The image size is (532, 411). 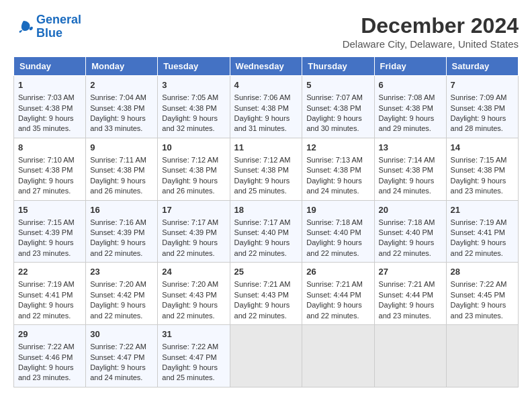 I want to click on day-number: 26, so click(x=338, y=272).